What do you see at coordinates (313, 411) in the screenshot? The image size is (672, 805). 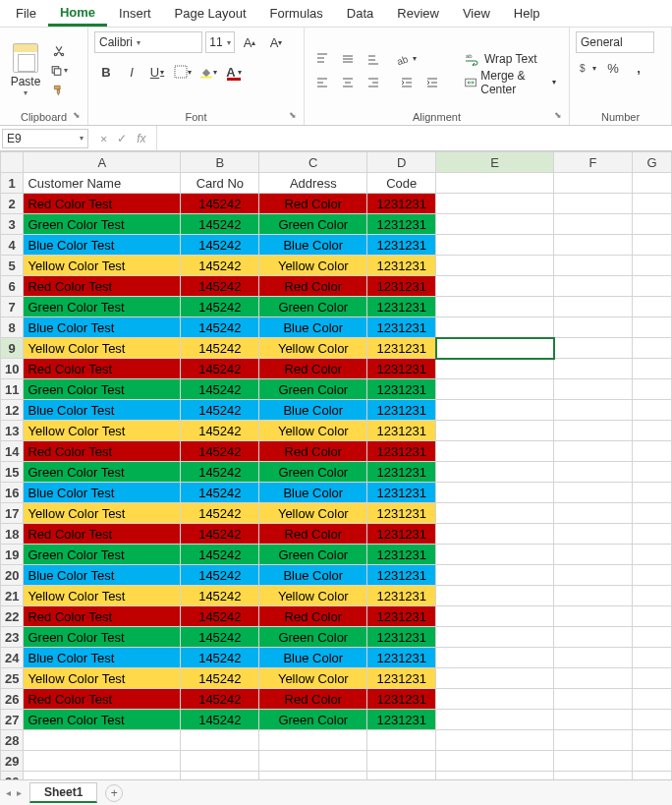 I see `cell-C12: Blue Color` at bounding box center [313, 411].